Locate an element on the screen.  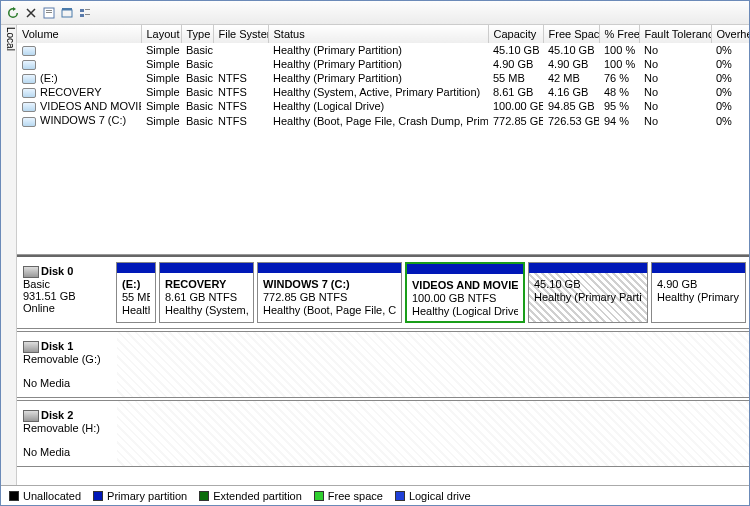
col-header: % Free is located at coordinates (619, 34).